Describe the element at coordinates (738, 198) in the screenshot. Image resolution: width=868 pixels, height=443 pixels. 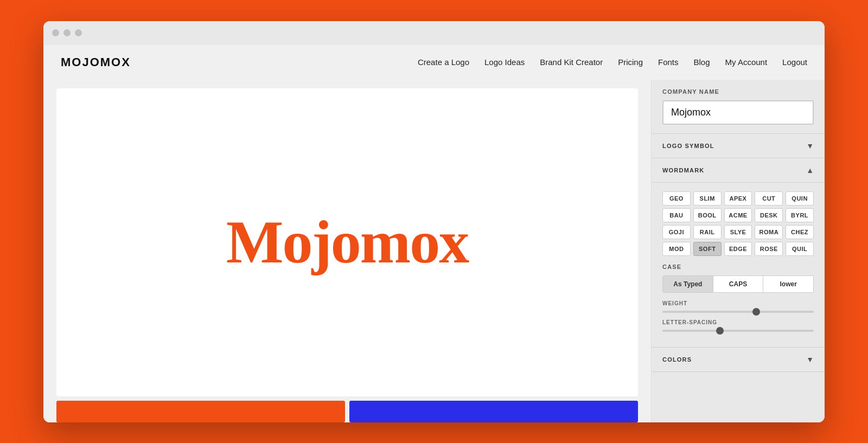
I see `font-btn-apex: APEX` at that location.